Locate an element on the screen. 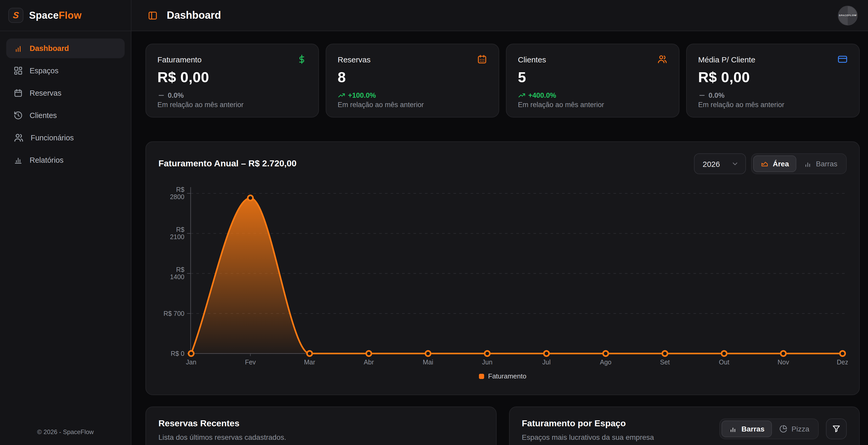 The image size is (868, 445). space-chart-view-toggle: Barras Pizza is located at coordinates (769, 429).